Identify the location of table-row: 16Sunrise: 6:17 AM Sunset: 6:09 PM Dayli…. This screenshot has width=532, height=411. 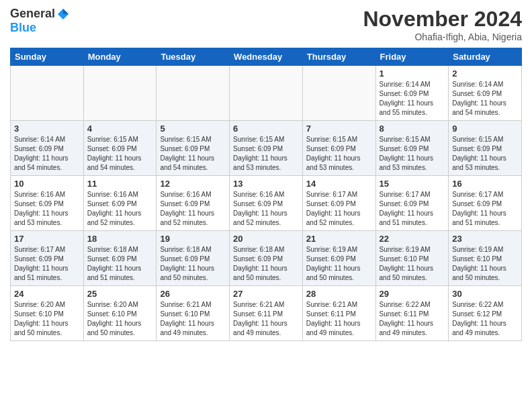
(485, 203).